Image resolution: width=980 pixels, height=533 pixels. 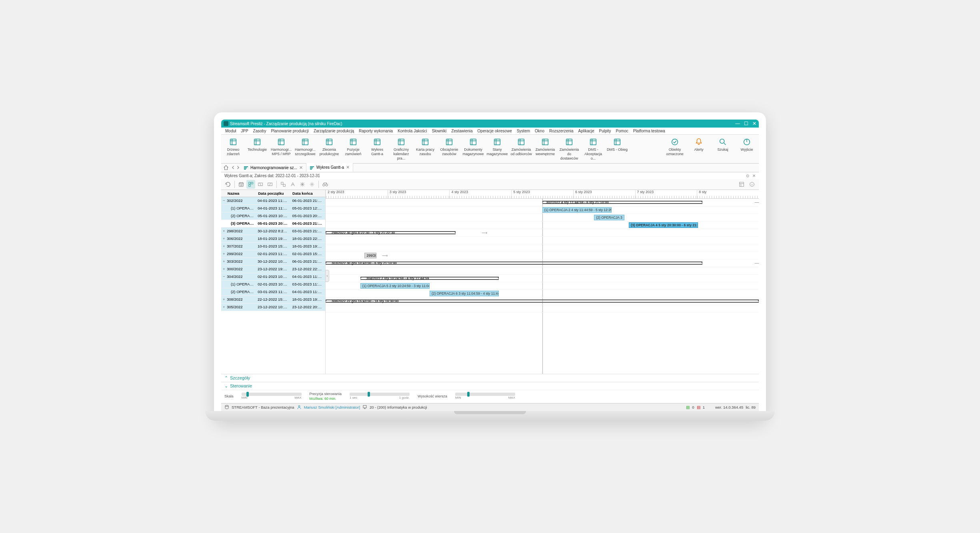 I want to click on tool-zam-wienia-do-dostawc-w: Zamówienia do dostawców, so click(x=569, y=149).